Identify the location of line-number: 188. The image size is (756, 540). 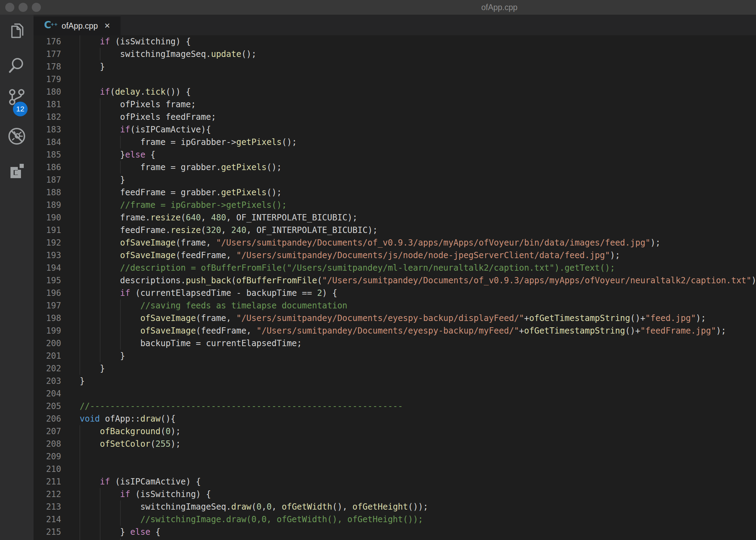
(48, 192).